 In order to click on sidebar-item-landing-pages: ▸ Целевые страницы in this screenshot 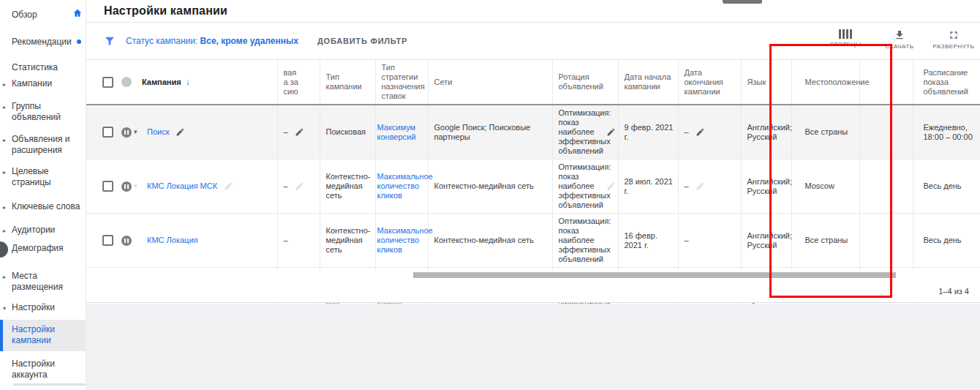, I will do `click(42, 177)`.